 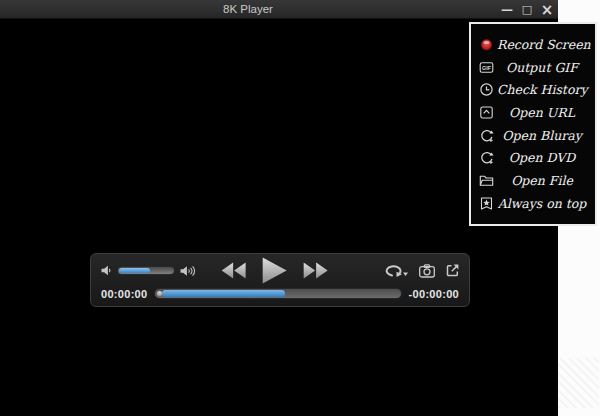 I want to click on watermark, so click(x=578, y=383).